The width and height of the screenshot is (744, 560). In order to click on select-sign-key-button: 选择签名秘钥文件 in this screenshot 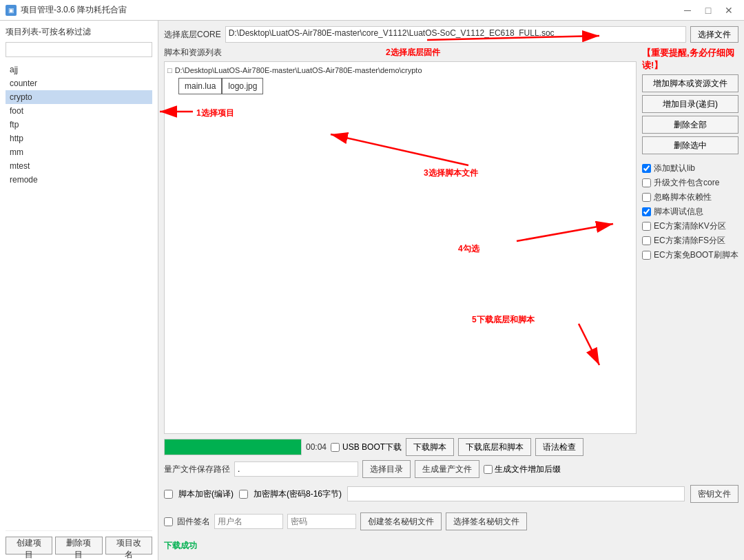, I will do `click(486, 521)`.